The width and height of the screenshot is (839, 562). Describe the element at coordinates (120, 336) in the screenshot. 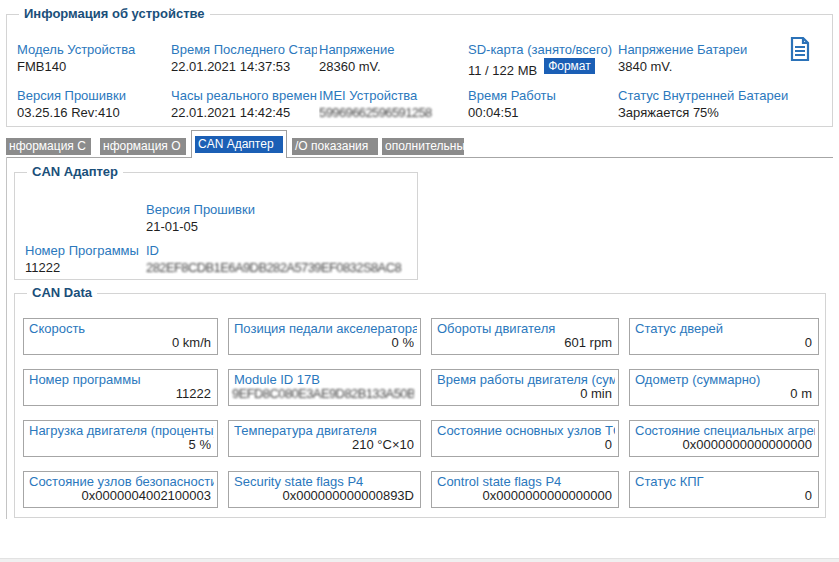

I see `can-data-cell-speed: Скорость 0 km/h` at that location.